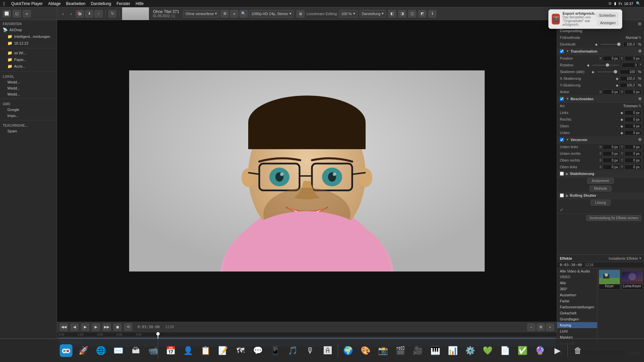  Describe the element at coordinates (28, 116) in the screenshot. I see `sidebar-item-import: Impo...` at that location.